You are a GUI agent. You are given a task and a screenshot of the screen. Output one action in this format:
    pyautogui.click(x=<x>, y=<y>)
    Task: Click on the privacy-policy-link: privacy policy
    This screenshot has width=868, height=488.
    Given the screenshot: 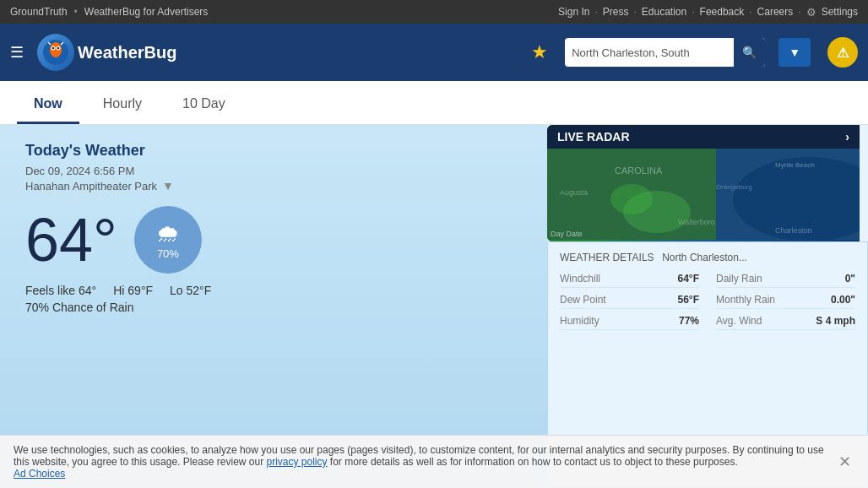 What is the action you would take?
    pyautogui.click(x=297, y=462)
    